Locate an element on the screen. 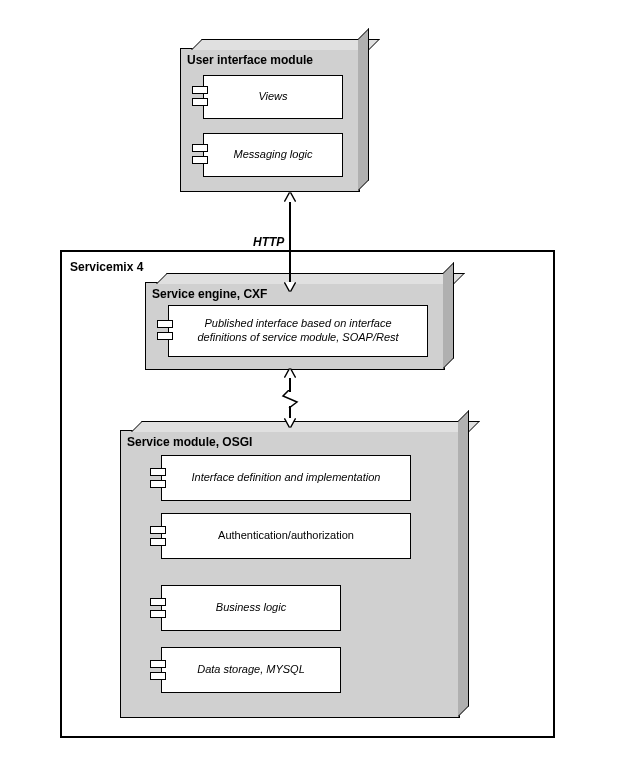 This screenshot has width=630, height=777. messaging-label: Messaging logic is located at coordinates (273, 155).